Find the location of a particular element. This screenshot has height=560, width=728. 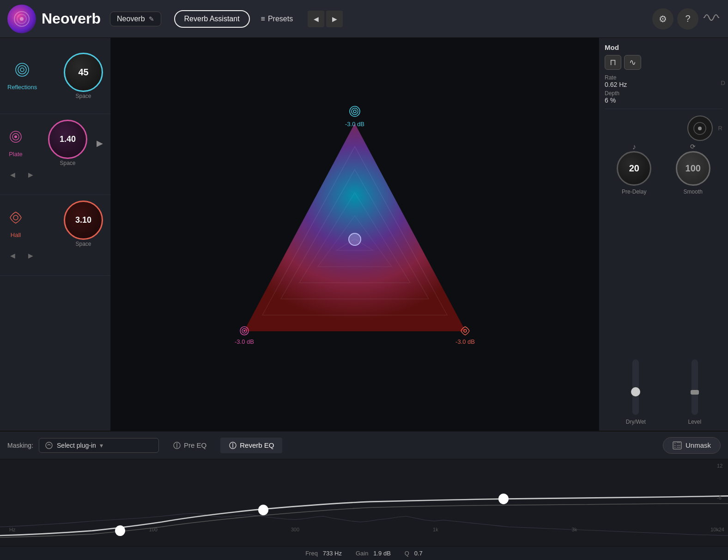

smooth-item: ⟳ 100 Smooth is located at coordinates (693, 173).